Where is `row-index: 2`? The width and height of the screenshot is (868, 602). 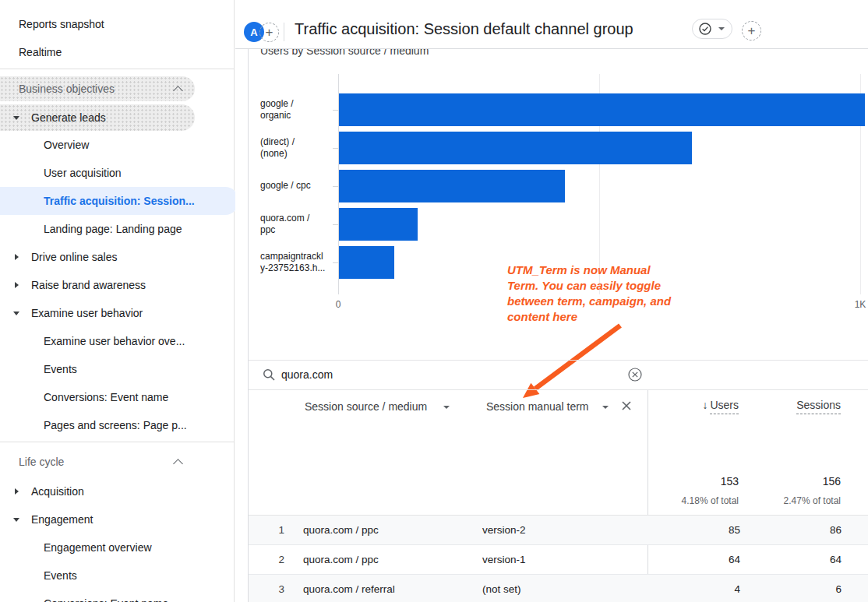 row-index: 2 is located at coordinates (274, 559).